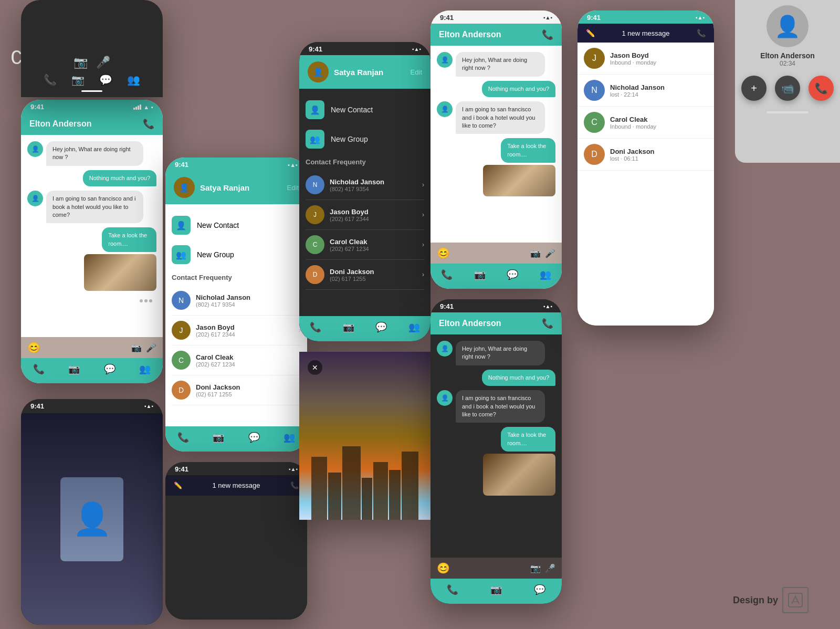  I want to click on status-bar-5: 9:41 ▪▲▪, so click(646, 17).